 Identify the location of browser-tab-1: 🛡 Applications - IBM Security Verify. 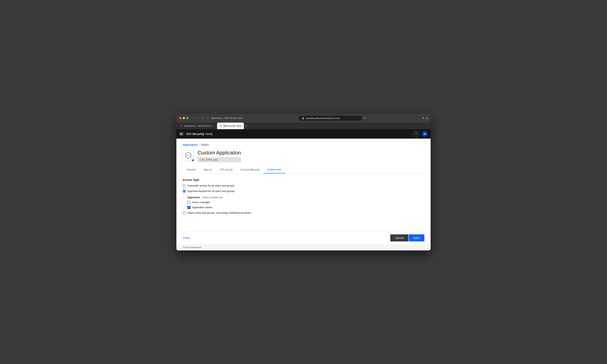
(198, 126).